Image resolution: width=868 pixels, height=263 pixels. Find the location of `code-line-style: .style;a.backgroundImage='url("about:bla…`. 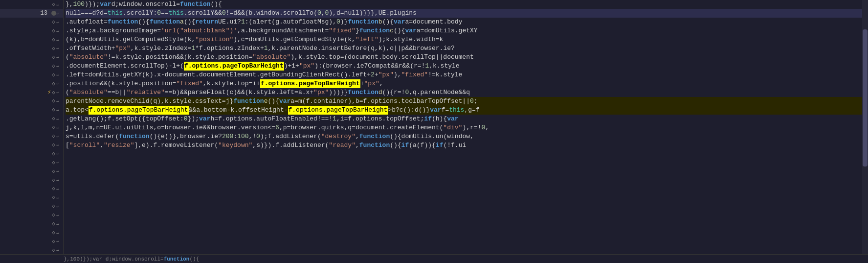

code-line-style: .style;a.backgroundImage='url("about:bla… is located at coordinates (467, 31).